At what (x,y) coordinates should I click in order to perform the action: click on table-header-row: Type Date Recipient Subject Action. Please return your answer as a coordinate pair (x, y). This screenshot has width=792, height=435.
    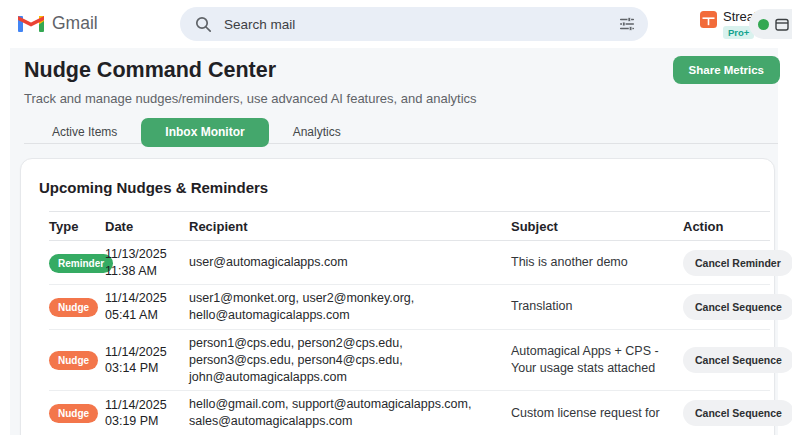
    Looking at the image, I should click on (410, 226).